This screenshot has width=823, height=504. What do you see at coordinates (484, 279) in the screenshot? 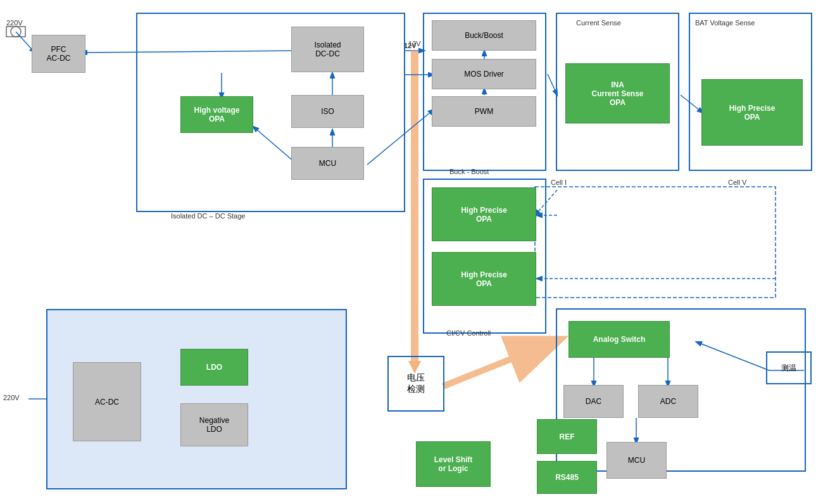
I see `high-precise-opa2-block: High Precise OPA` at bounding box center [484, 279].